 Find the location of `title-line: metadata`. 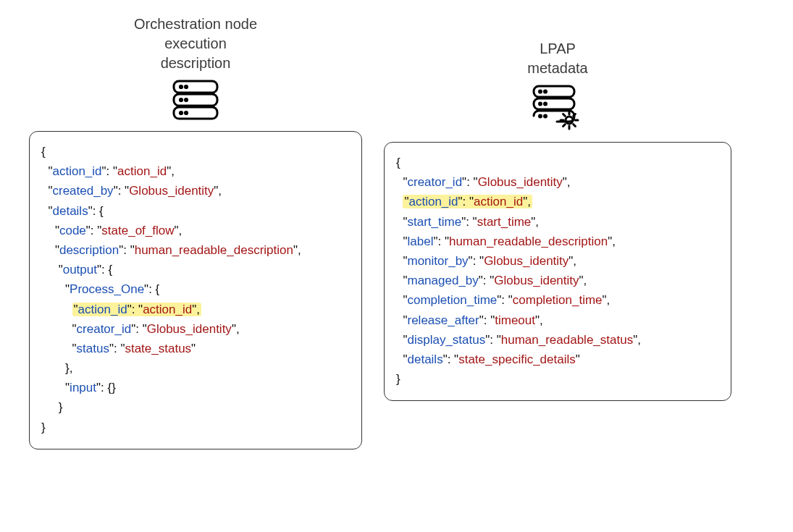

title-line: metadata is located at coordinates (558, 68).